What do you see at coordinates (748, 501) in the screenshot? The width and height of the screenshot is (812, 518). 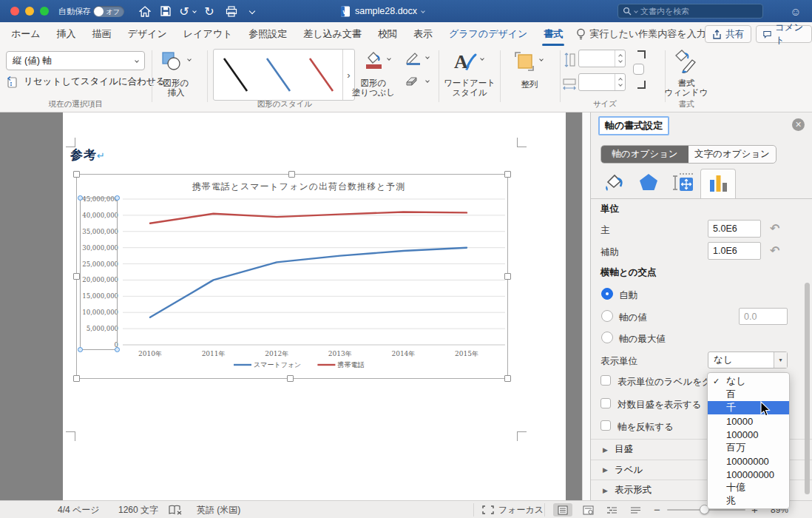 I see `menu-item-trillion: 兆` at bounding box center [748, 501].